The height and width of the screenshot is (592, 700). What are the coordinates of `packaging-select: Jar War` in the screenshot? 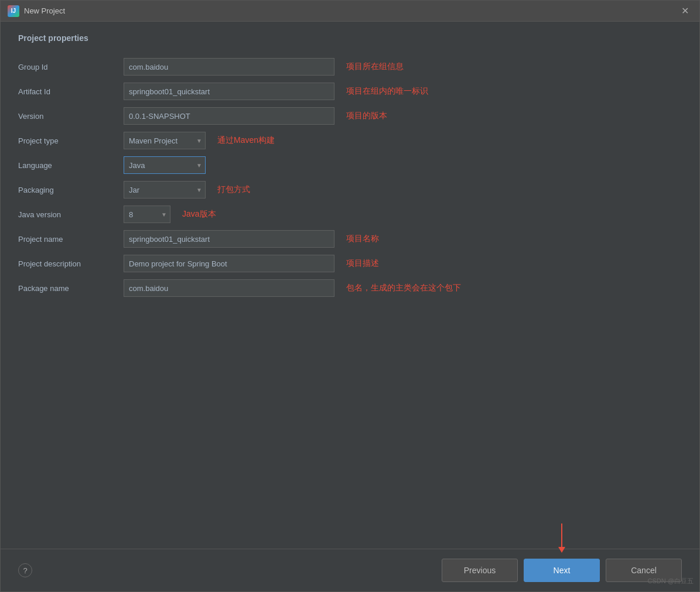 It's located at (165, 190).